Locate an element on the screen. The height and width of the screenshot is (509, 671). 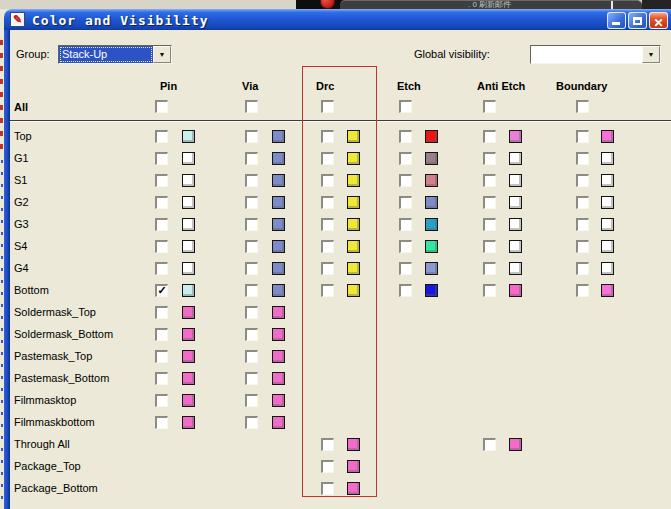
group-dropdown: Stack-Up ▼ is located at coordinates (115, 54).